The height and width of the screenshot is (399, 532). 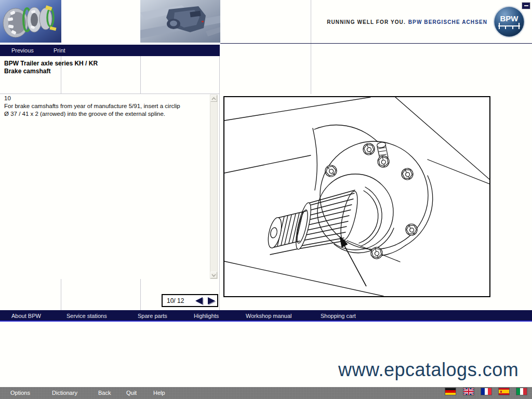 What do you see at coordinates (311, 47) in the screenshot?
I see `header-divider` at bounding box center [311, 47].